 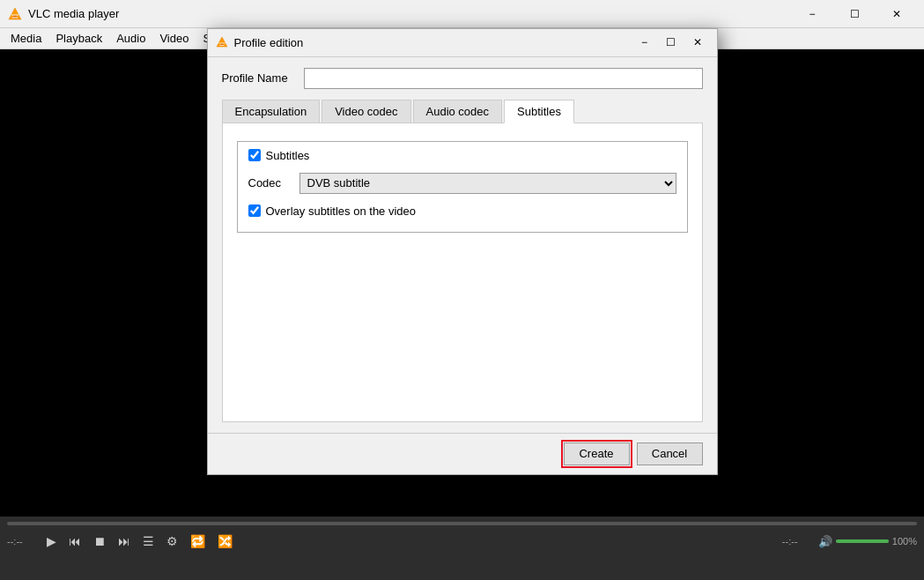 What do you see at coordinates (645, 42) in the screenshot?
I see `dialog-minimize-button: −` at bounding box center [645, 42].